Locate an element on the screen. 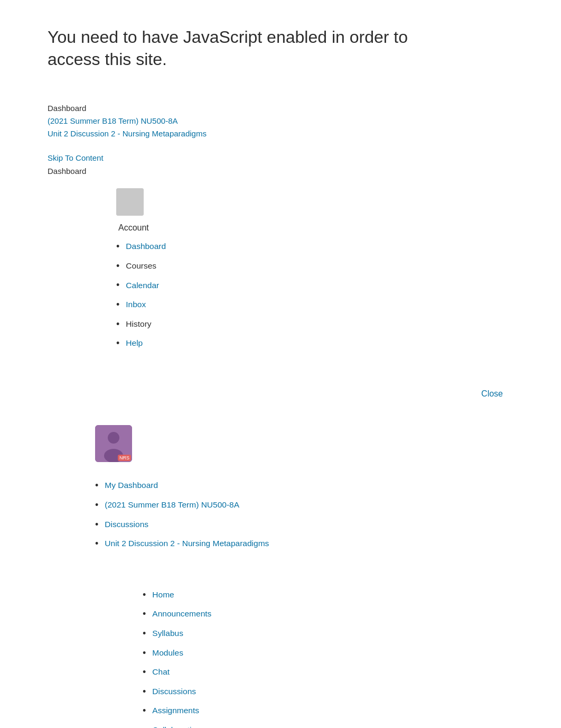  cb-unit-link: Unit 2 Discussion 2 - Nursing Metaparadi… is located at coordinates (187, 543).